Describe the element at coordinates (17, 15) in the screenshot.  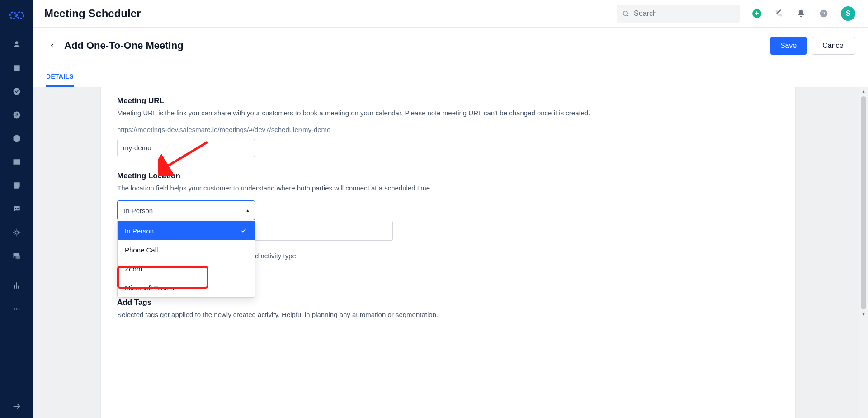
I see `app-logo` at that location.